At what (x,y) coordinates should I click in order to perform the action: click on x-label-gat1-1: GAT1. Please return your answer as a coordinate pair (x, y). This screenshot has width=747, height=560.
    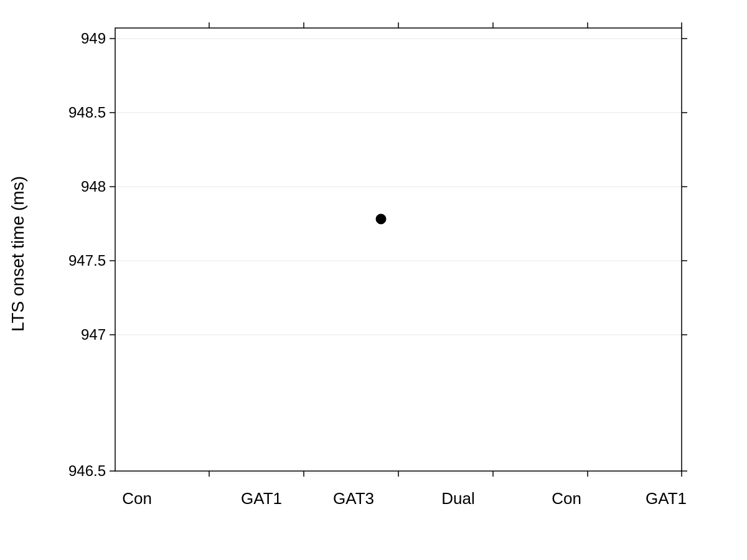
    Looking at the image, I should click on (261, 498).